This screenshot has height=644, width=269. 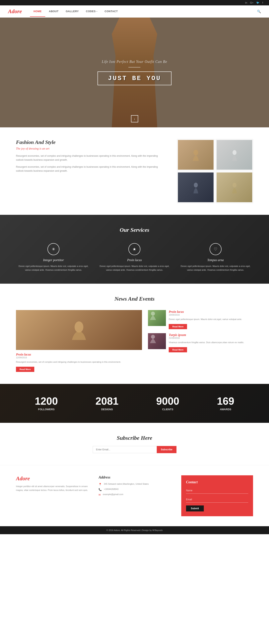 I want to click on footer-address-phone: 📞 +18044268943, so click(x=136, y=490).